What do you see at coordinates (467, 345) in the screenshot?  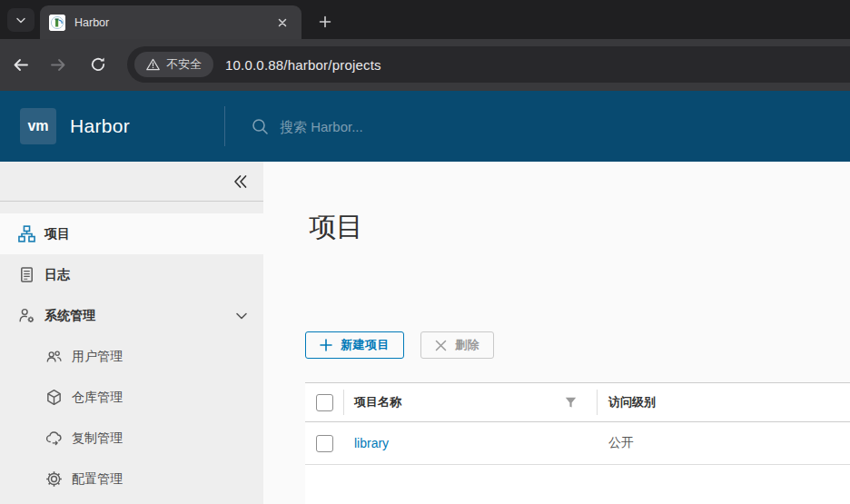 I see `delete-label: 删除` at bounding box center [467, 345].